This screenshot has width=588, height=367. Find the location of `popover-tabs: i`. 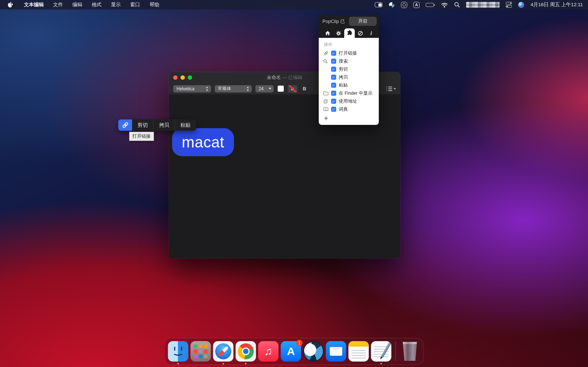

popover-tabs: i is located at coordinates (349, 33).